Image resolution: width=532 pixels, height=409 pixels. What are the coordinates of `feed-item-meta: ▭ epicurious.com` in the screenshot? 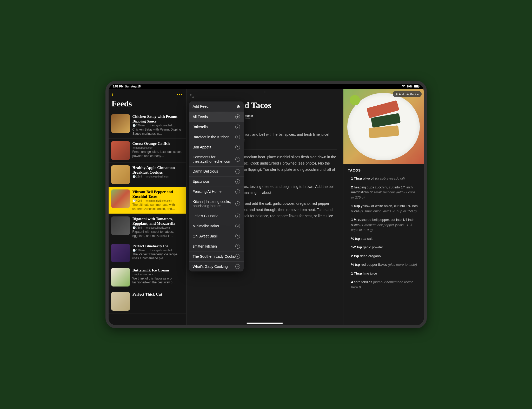 It's located at (158, 275).